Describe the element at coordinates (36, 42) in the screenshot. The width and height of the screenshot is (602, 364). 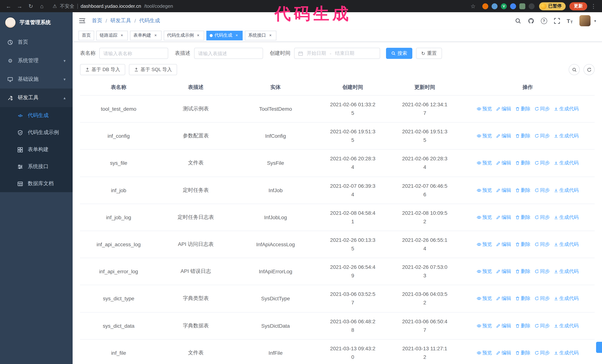
I see `sidebar-item-home: 首页` at that location.